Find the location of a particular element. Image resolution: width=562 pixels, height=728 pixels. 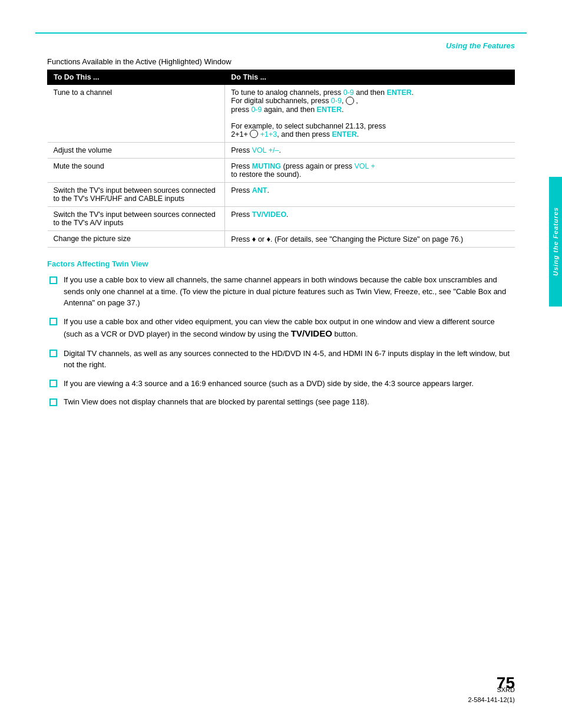

bullet-text: If you are viewing a 4:3 source and a 16… is located at coordinates (269, 384).